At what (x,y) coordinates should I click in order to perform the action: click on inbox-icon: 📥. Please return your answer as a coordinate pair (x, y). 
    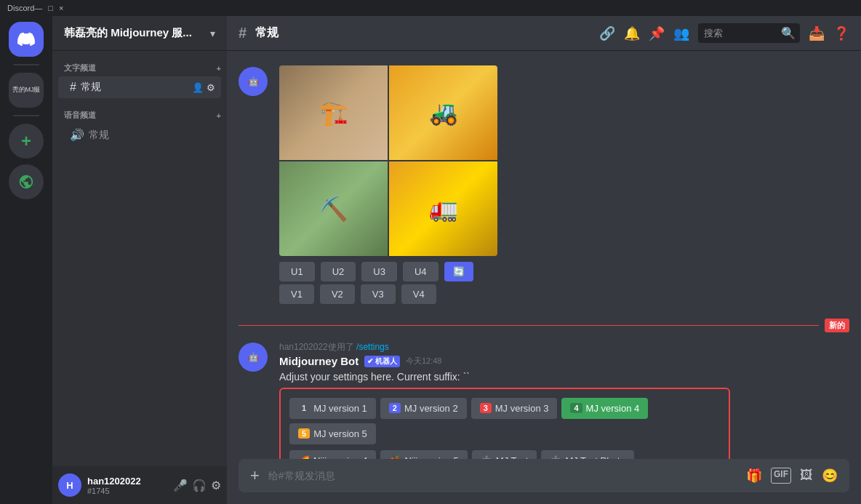
    Looking at the image, I should click on (817, 33).